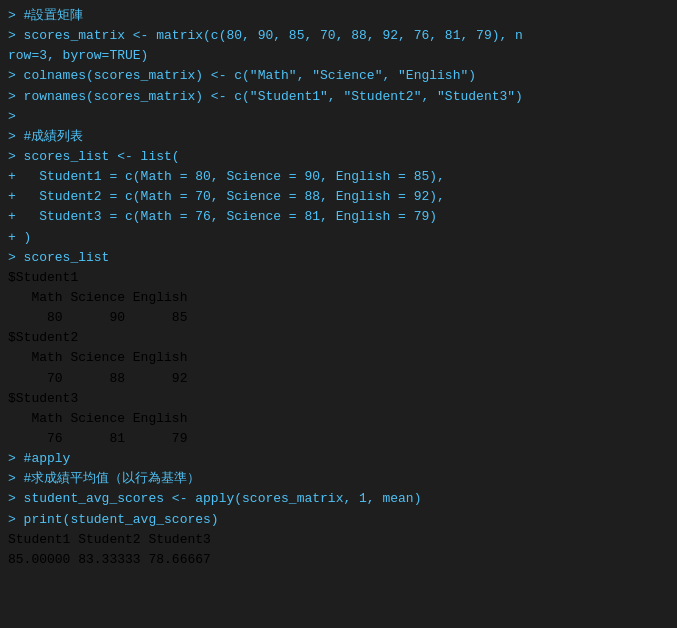  What do you see at coordinates (338, 97) in the screenshot?
I see `terminal-line: > rownames(scores_matrix) <- c("Student1…` at bounding box center [338, 97].